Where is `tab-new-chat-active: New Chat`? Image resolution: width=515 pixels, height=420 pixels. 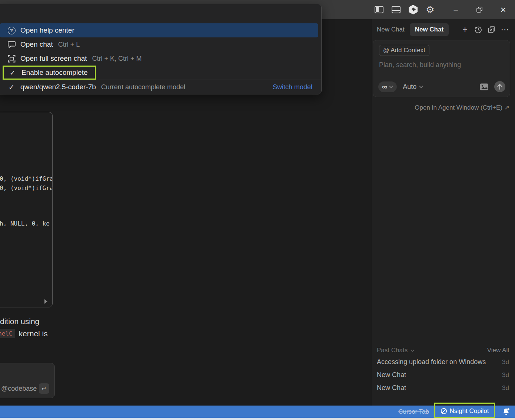 tab-new-chat-active: New Chat is located at coordinates (429, 30).